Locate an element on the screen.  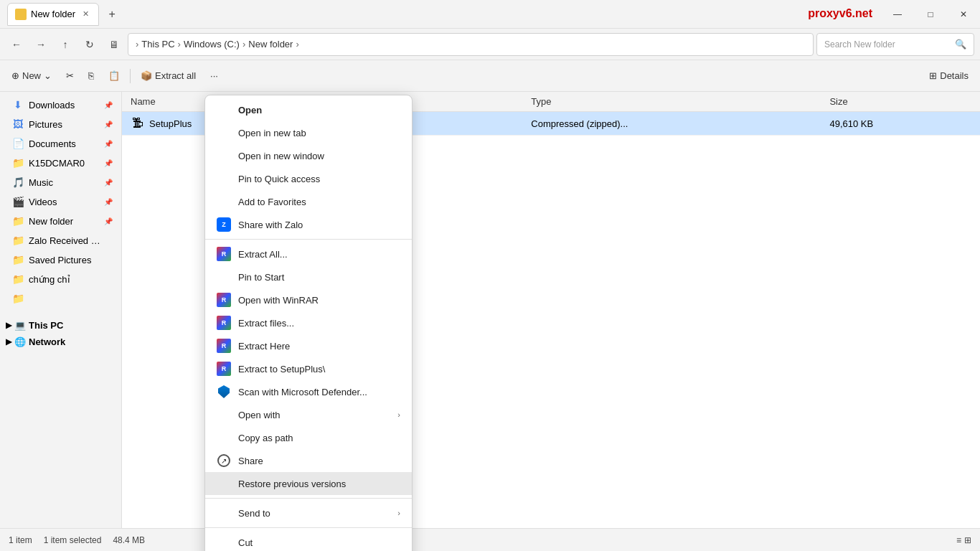
cm-extract-all-label: Extract All... is located at coordinates (319, 254).